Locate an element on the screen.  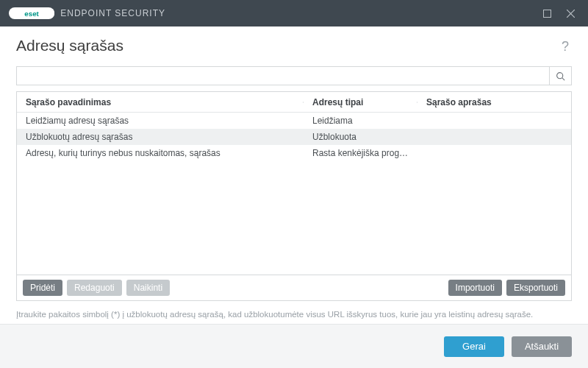
delete-button: Naikinti is located at coordinates (148, 288).